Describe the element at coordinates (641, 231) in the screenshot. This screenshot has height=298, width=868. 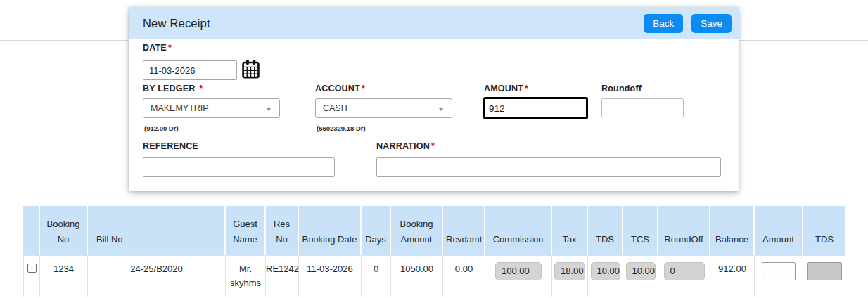
I see `header-tcs: TCS` at that location.